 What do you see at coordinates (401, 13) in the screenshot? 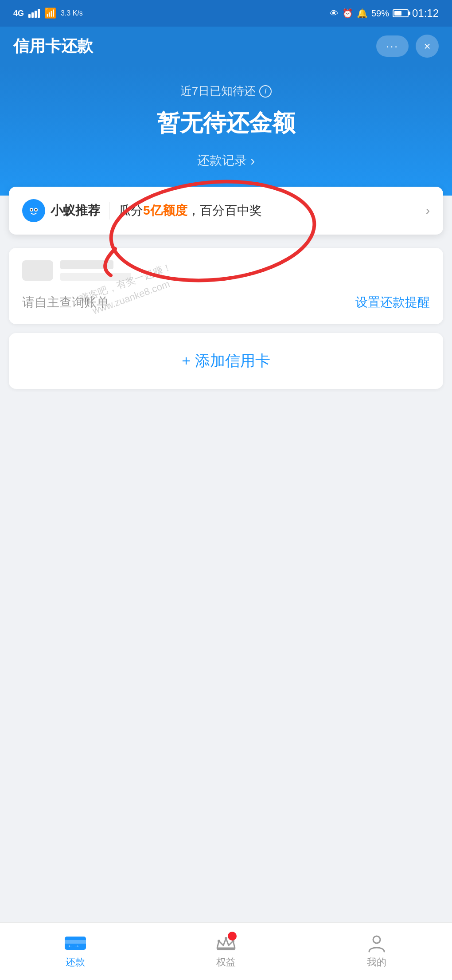
I see `battery-indicator` at bounding box center [401, 13].